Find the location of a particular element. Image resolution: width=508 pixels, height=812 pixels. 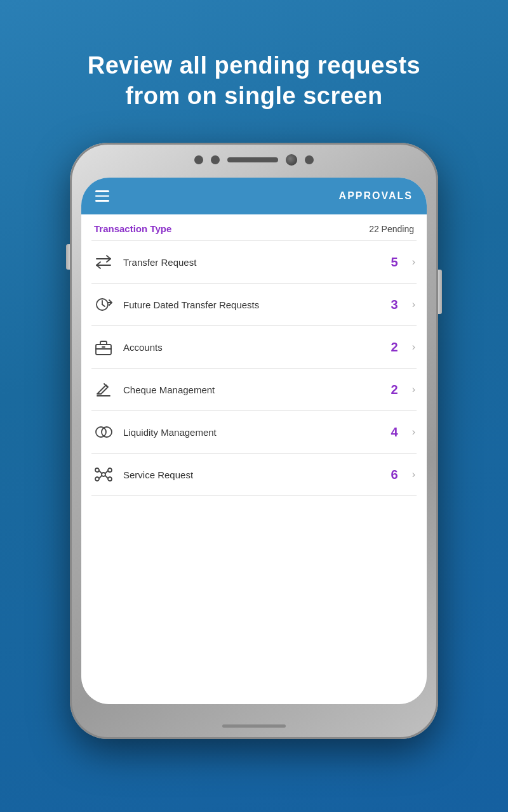

transaction-type-label: Transaction Type is located at coordinates (133, 228).